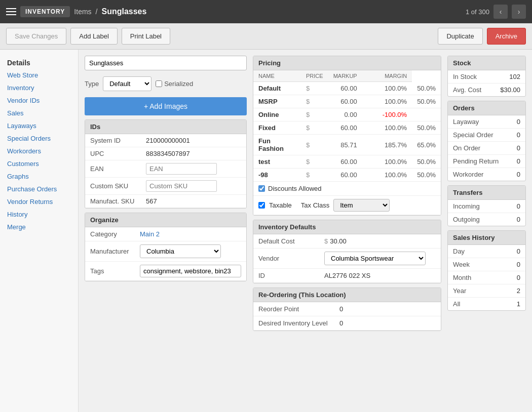 This screenshot has width=532, height=412. Describe the element at coordinates (39, 189) in the screenshot. I see `sidebar-item-purchase-orders: Purchase Orders` at that location.